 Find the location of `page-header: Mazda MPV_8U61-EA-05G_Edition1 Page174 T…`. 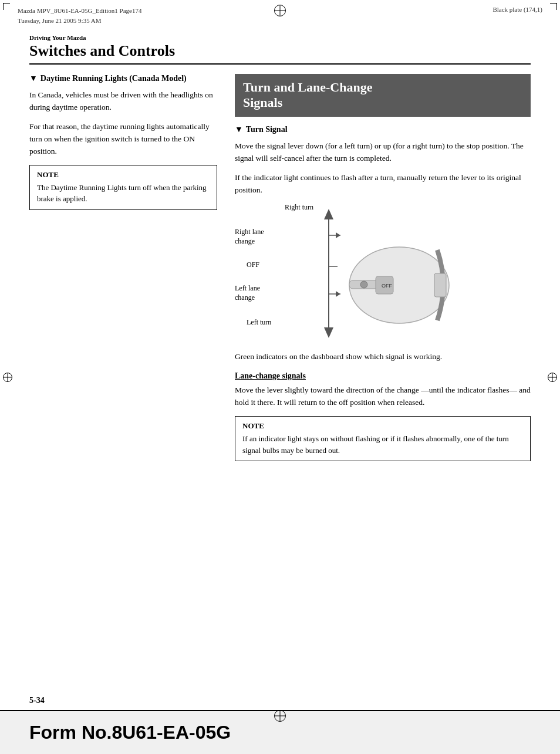

page-header: Mazda MPV_8U61-EA-05G_Edition1 Page174 T… is located at coordinates (280, 14).